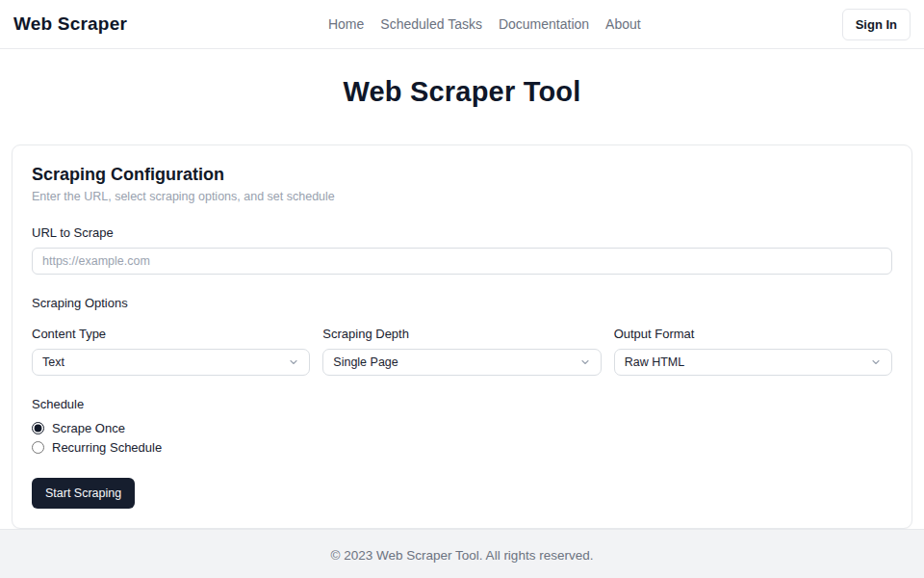 This screenshot has height=578, width=924. What do you see at coordinates (462, 175) in the screenshot?
I see `card-title: Scraping Configuration` at bounding box center [462, 175].